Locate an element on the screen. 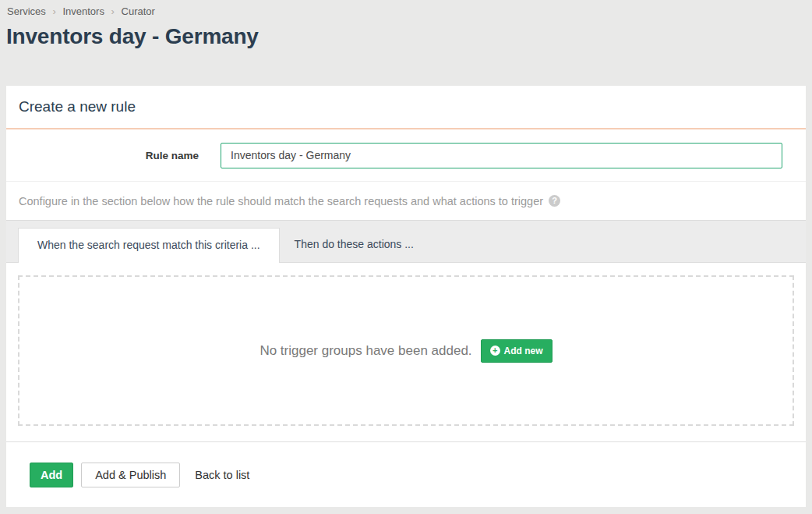 This screenshot has width=812, height=514. help-text: Configure in the section below how the r… is located at coordinates (281, 201).